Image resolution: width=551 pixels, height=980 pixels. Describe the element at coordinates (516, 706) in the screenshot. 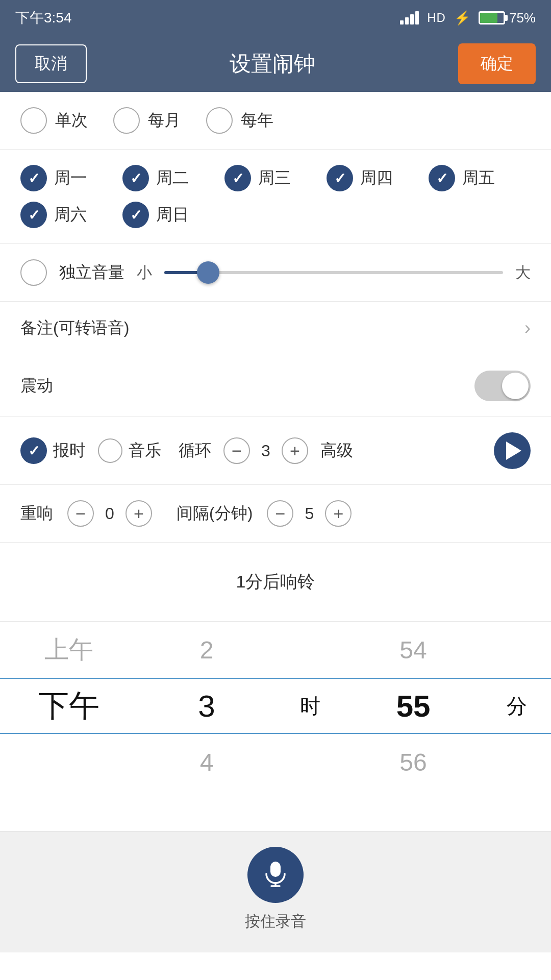

I see `minute-unit-column: 分` at that location.